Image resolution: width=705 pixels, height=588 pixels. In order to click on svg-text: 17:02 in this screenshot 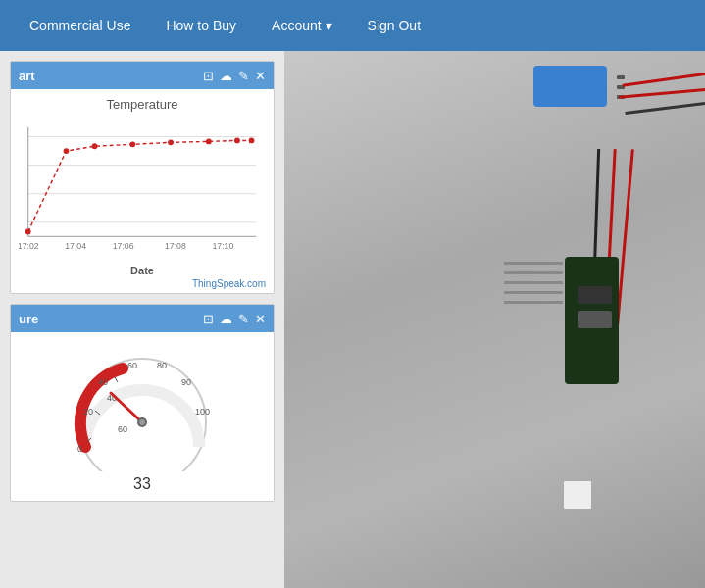, I will do `click(29, 246)`.